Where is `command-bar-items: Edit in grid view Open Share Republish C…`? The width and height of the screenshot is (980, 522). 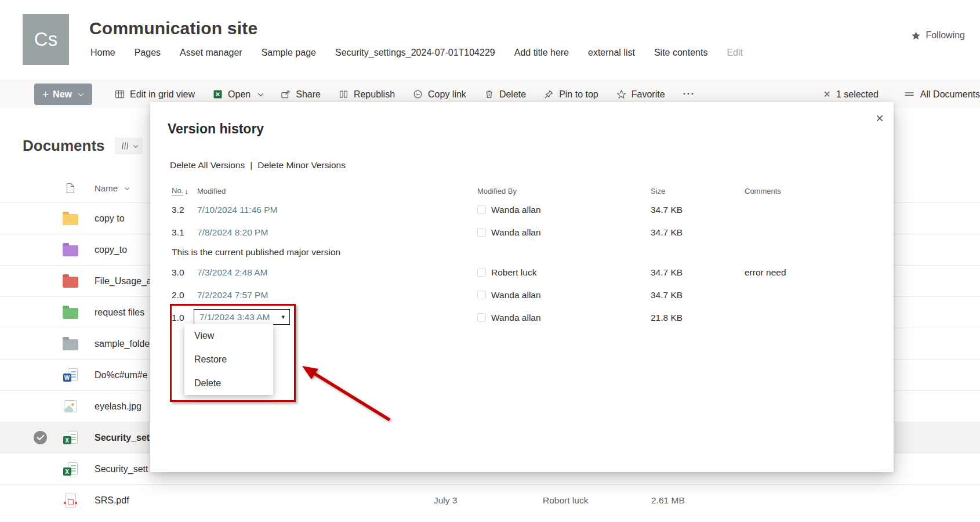
command-bar-items: Edit in grid view Open Share Republish C… is located at coordinates (405, 94).